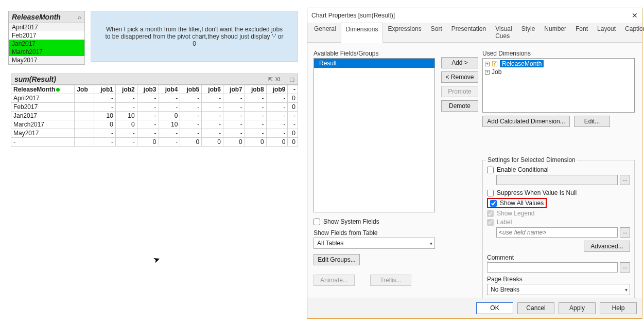 This screenshot has height=326, width=644. I want to click on tab-sort: Sort, so click(437, 32).